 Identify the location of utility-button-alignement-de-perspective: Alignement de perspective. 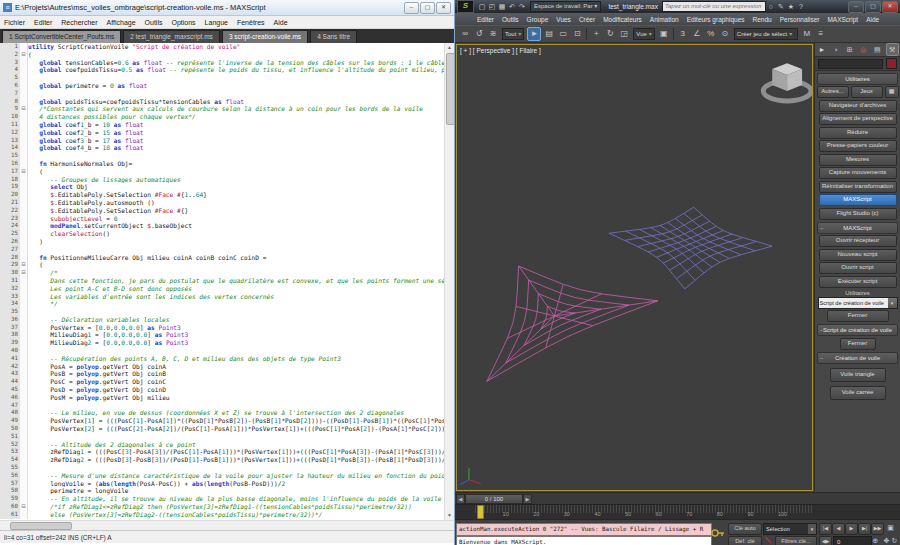
(858, 119).